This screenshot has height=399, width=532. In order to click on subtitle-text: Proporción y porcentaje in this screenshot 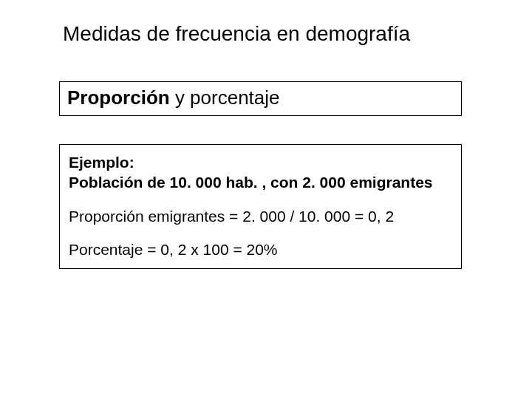, I will do `click(174, 98)`.